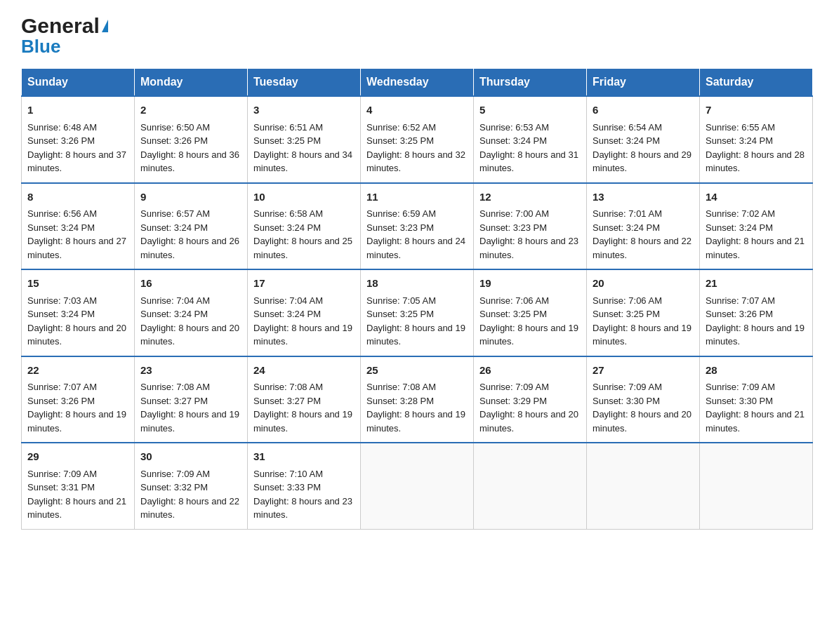 This screenshot has height=644, width=834. What do you see at coordinates (643, 370) in the screenshot?
I see `day-number: 27` at bounding box center [643, 370].